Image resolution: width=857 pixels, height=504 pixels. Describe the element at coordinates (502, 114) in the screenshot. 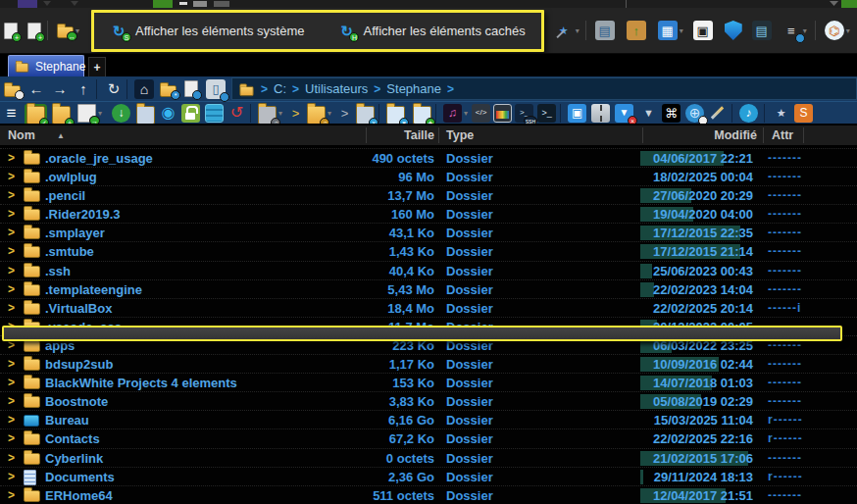

I see `tv-rainbow-icon` at that location.